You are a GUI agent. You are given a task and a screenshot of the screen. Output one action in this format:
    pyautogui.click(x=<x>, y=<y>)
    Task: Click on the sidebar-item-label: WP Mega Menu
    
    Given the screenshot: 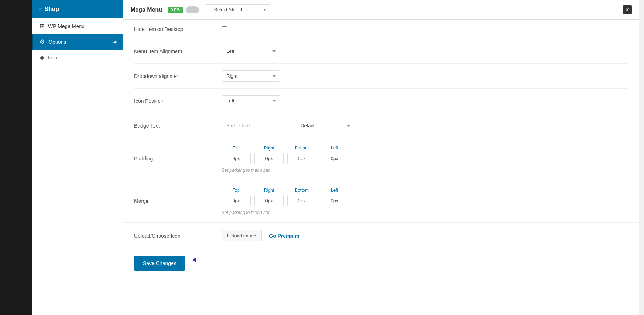 What is the action you would take?
    pyautogui.click(x=66, y=26)
    